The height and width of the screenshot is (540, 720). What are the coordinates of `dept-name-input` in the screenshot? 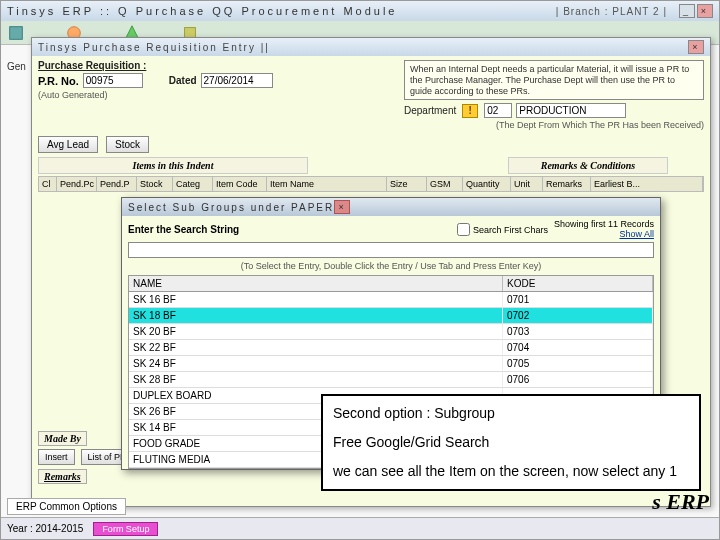 It's located at (571, 110).